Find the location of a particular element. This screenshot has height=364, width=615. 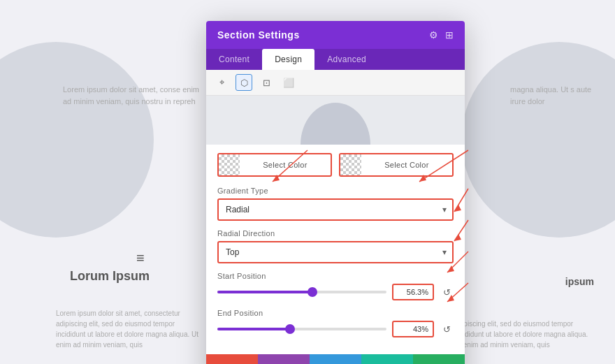

hamburger-icon: ≡ is located at coordinates (140, 259).